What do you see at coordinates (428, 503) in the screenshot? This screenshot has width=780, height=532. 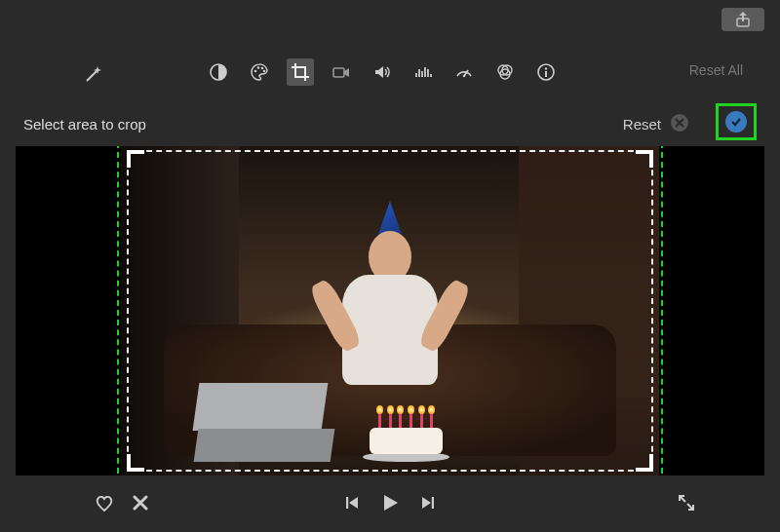 I see `skip-forward-icon` at bounding box center [428, 503].